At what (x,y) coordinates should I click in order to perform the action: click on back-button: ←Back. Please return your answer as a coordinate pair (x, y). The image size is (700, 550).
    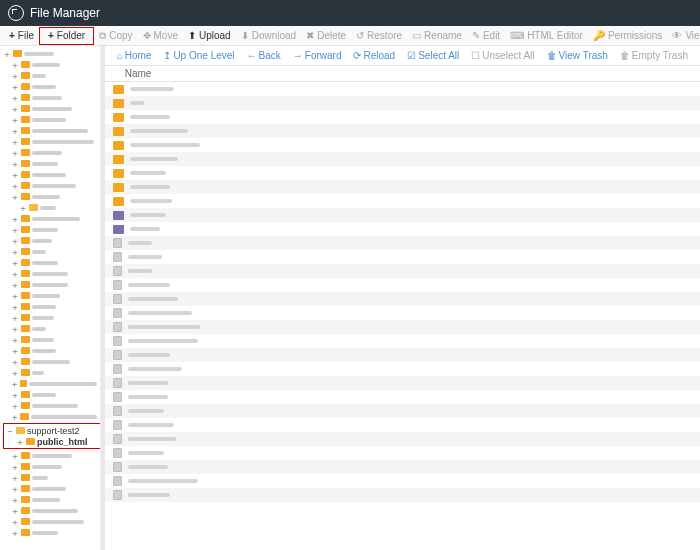
    Looking at the image, I should click on (264, 56).